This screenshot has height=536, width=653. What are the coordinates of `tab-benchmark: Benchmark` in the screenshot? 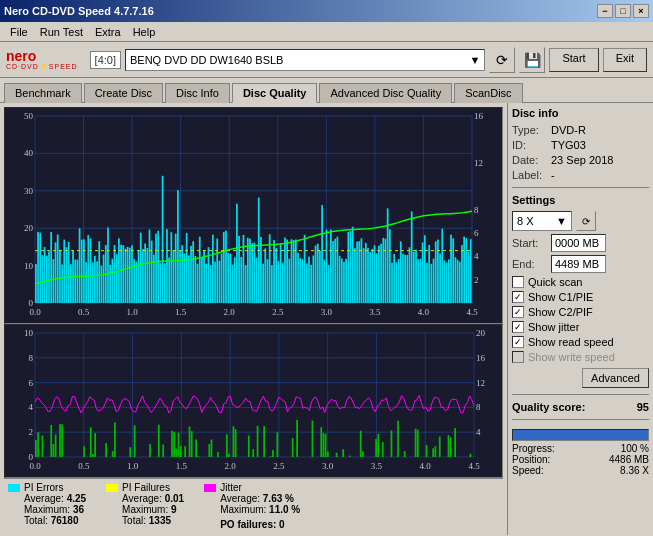 It's located at (43, 93).